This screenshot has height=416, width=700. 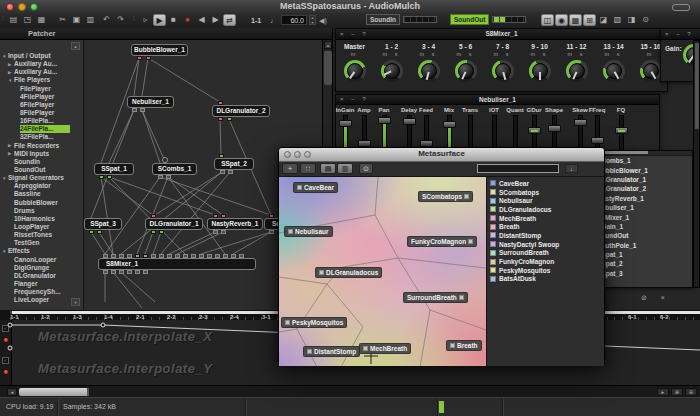 What do you see at coordinates (604, 20) in the screenshot?
I see `shapes-icon: ◪` at bounding box center [604, 20].